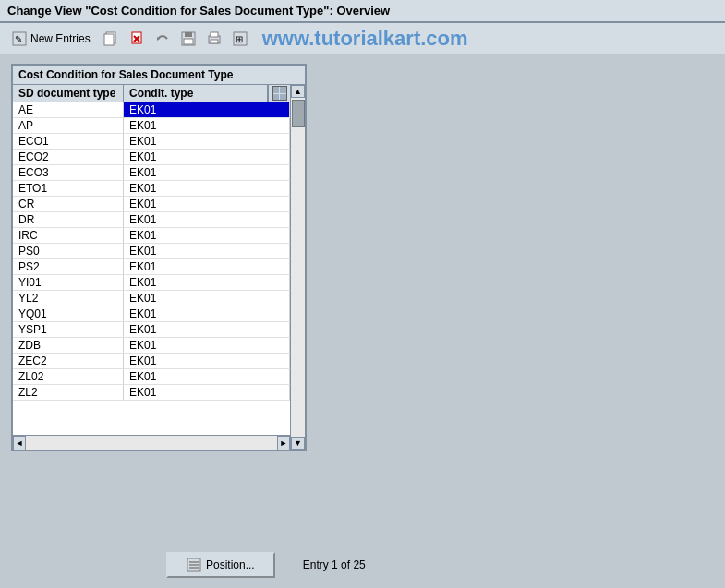 The height and width of the screenshot is (588, 725). I want to click on cell-sd-12: YL2, so click(68, 298).